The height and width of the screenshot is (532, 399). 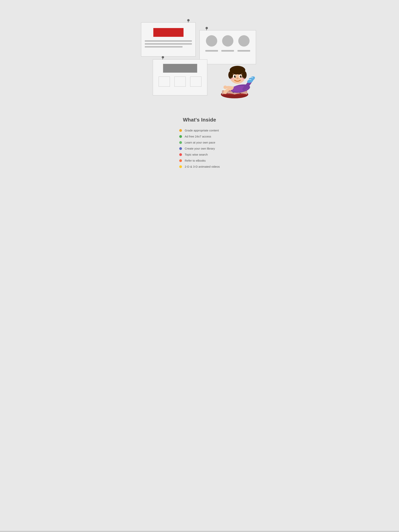 What do you see at coordinates (198, 136) in the screenshot?
I see `feature-label-ad_free: Ad free 24x7 access` at bounding box center [198, 136].